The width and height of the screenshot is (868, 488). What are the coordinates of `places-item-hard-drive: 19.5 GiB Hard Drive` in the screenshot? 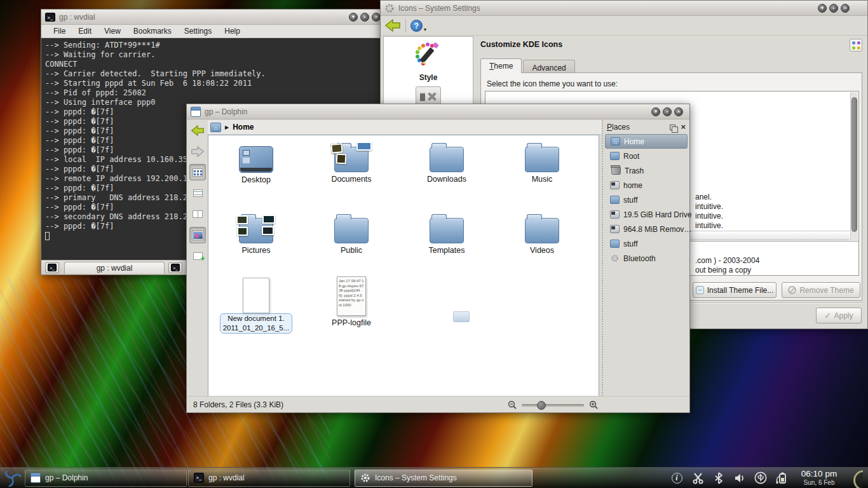 It's located at (646, 215).